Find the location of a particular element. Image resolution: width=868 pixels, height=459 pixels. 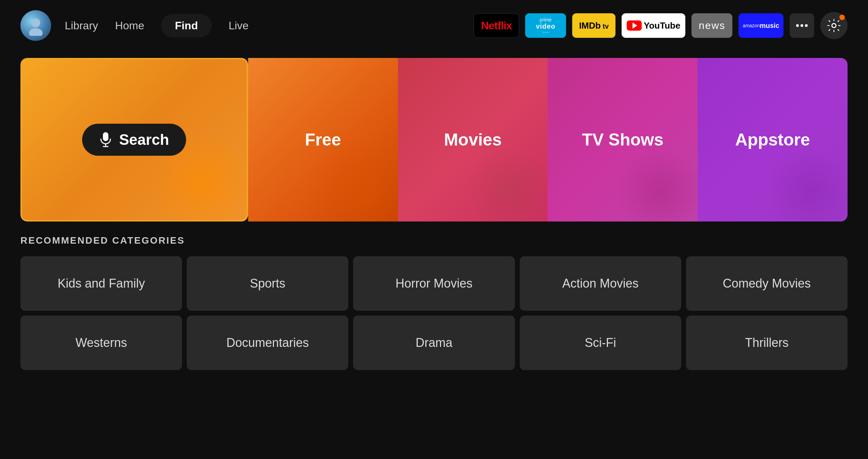

nav-home: Home is located at coordinates (130, 26).